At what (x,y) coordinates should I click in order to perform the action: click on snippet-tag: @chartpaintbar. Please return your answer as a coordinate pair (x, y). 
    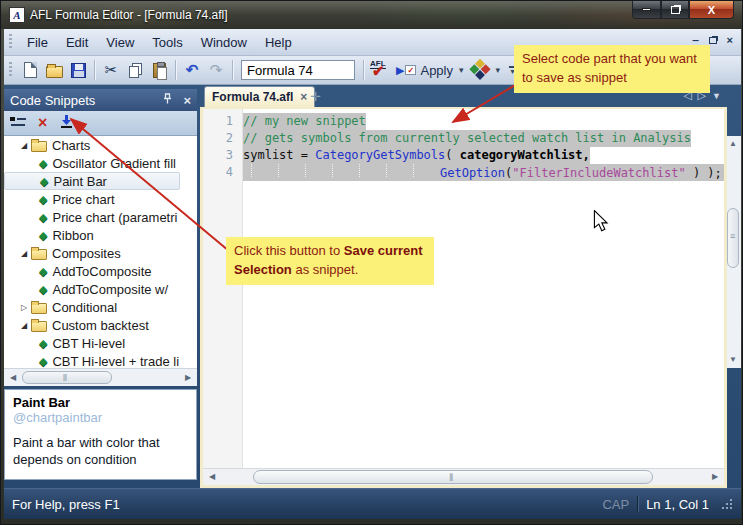
    Looking at the image, I should click on (100, 418).